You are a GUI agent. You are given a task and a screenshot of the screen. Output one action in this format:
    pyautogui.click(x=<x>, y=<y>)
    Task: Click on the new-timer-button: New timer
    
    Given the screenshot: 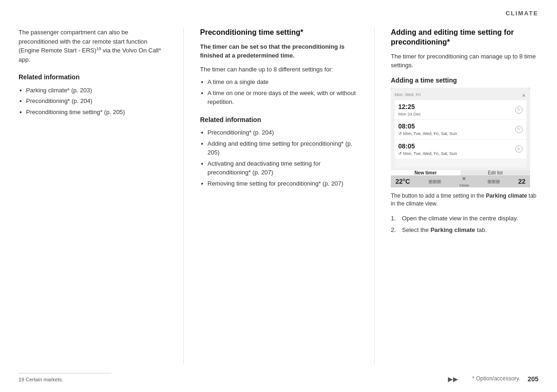 What is the action you would take?
    pyautogui.click(x=426, y=173)
    